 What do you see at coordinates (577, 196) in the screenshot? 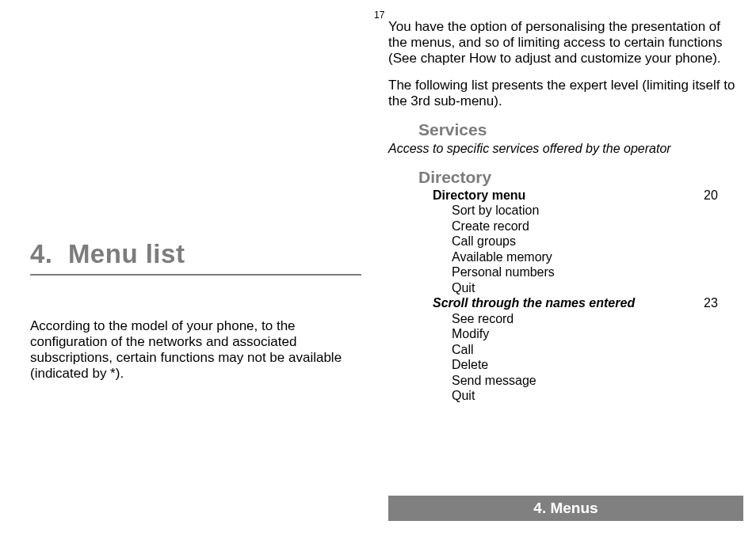
I see `directory-menu-title-row: Directory menu 20` at bounding box center [577, 196].